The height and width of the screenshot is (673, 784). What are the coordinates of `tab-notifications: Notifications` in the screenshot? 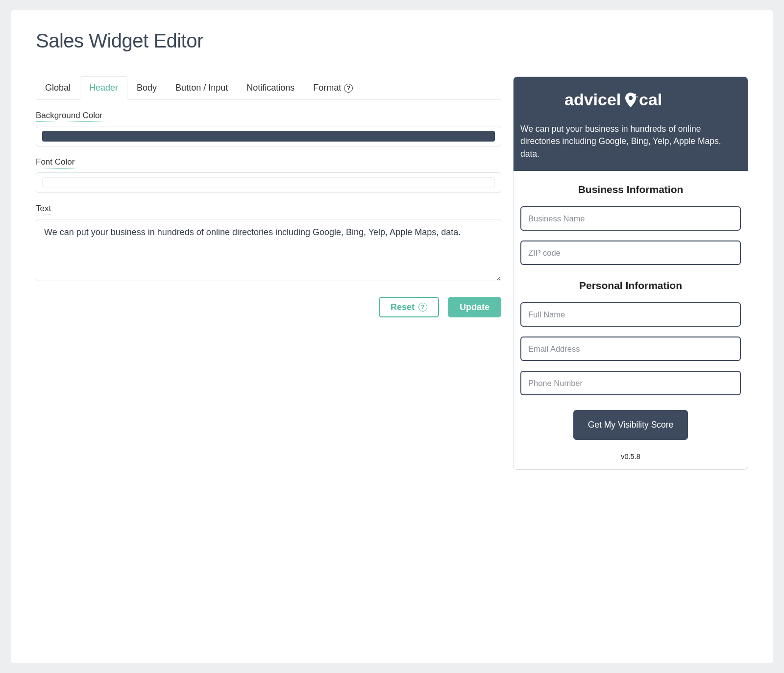 It's located at (270, 88).